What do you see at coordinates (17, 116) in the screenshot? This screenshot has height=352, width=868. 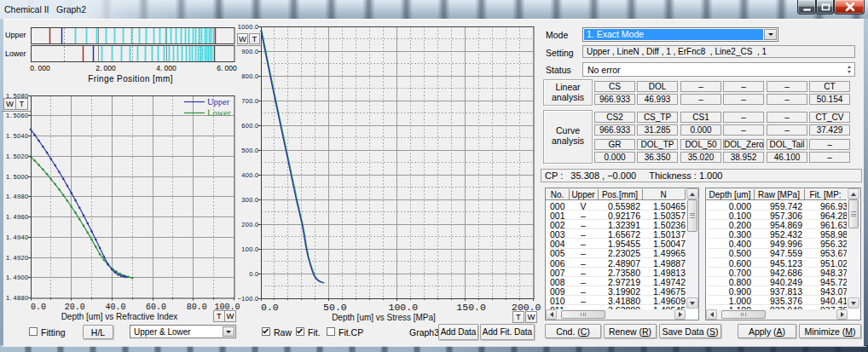 I see `svg-text: 1. 5060` at bounding box center [17, 116].